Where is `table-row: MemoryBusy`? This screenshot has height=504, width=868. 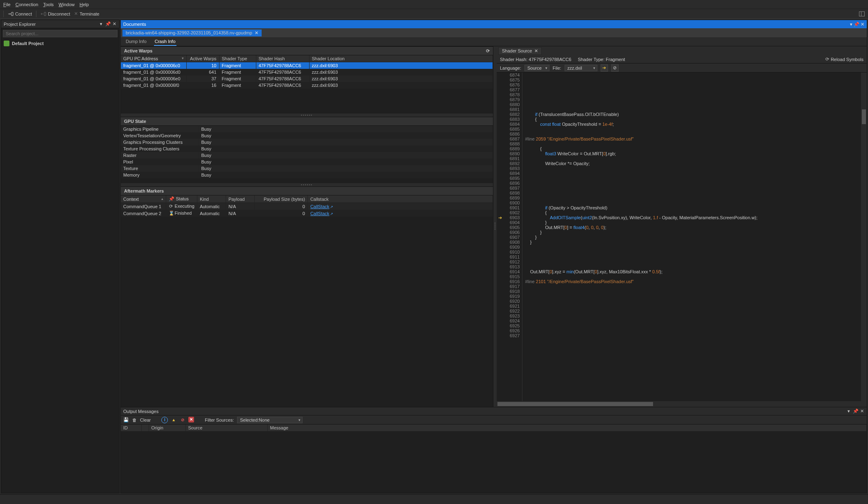 table-row: MemoryBusy is located at coordinates (307, 175).